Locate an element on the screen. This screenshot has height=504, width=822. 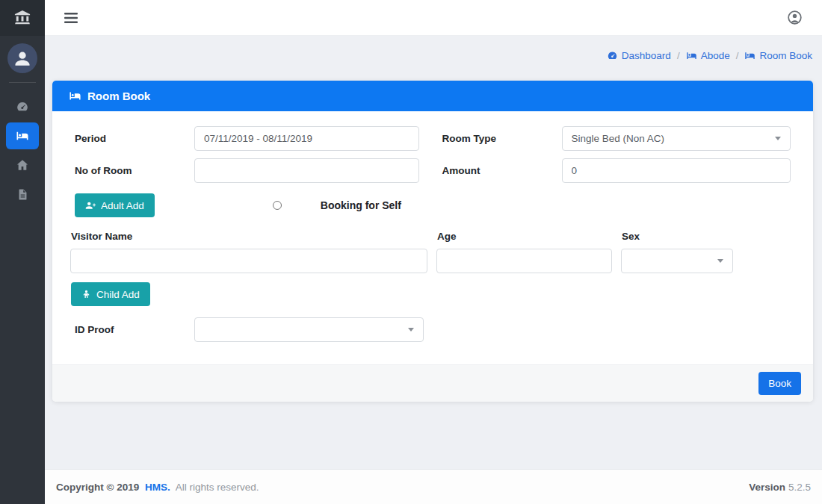
amount-label: Amount is located at coordinates (500, 170).